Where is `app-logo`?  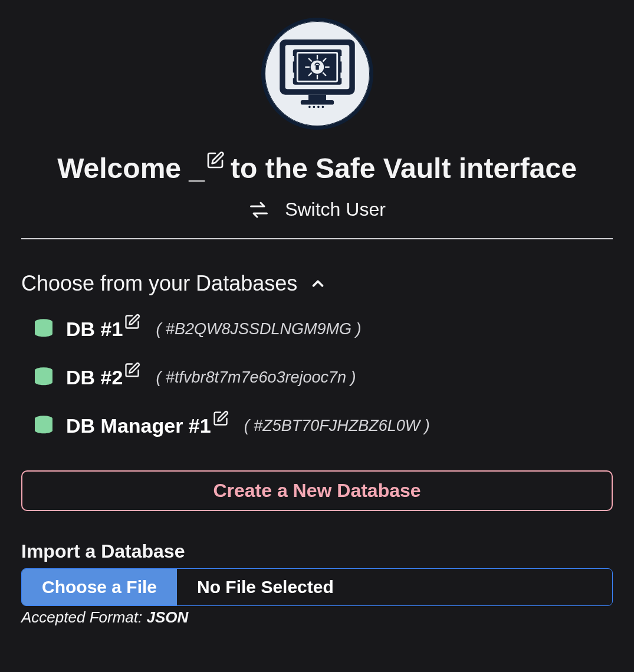
app-logo is located at coordinates (317, 74).